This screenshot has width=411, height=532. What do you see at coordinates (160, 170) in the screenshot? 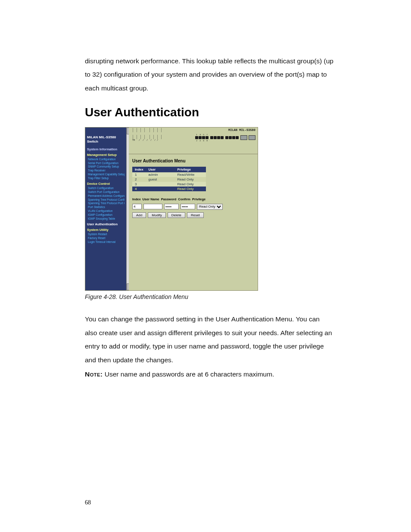
I see `col-user: User` at bounding box center [160, 170].